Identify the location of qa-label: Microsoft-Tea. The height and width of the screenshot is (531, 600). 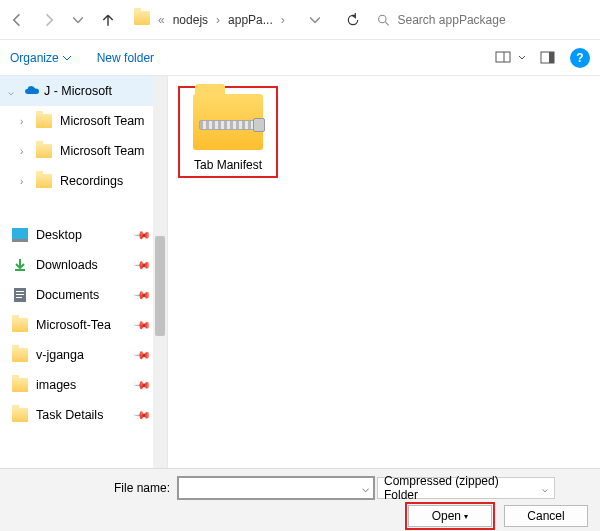
(74, 325).